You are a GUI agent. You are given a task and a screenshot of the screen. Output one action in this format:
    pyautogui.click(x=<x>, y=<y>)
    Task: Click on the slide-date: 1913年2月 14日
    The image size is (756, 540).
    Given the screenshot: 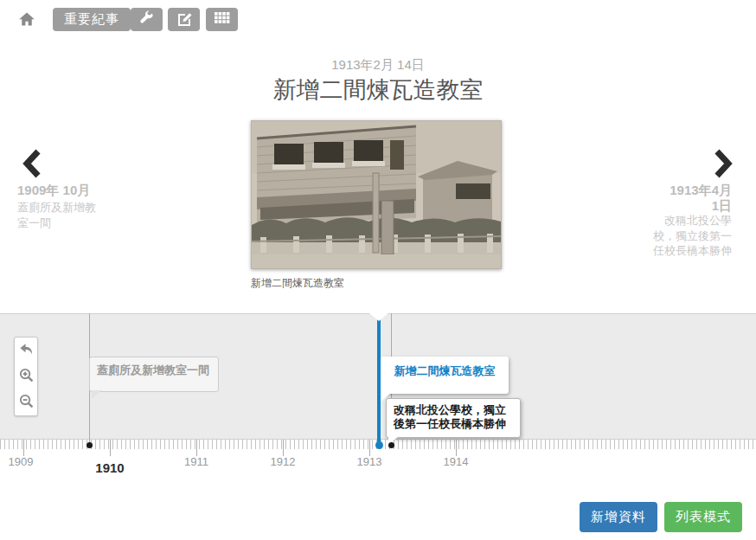 What is the action you would take?
    pyautogui.click(x=378, y=66)
    